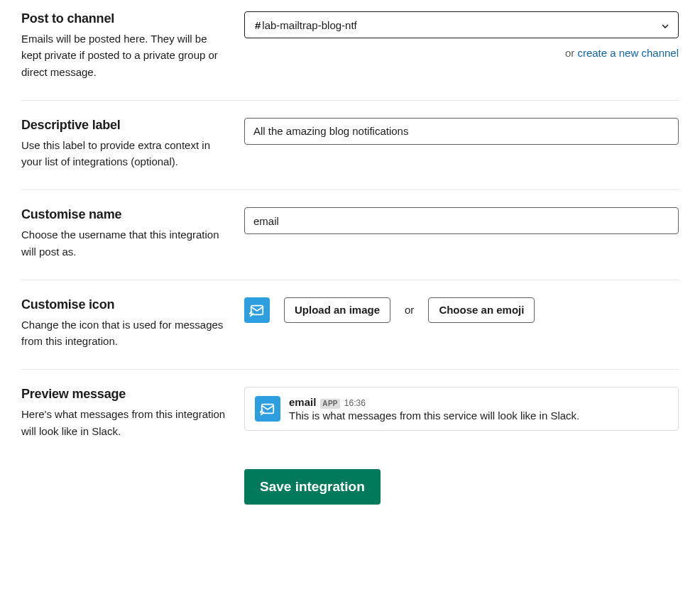  I want to click on preview-box: email APP 16:36 This is what messages fr…, so click(461, 409).